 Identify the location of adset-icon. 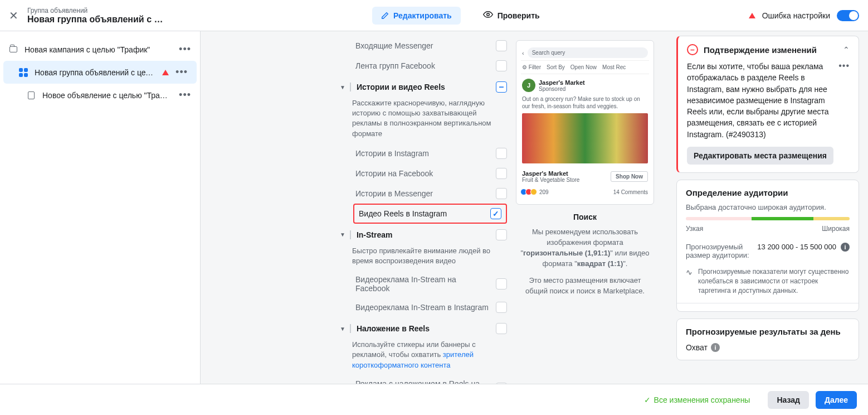
(23, 73).